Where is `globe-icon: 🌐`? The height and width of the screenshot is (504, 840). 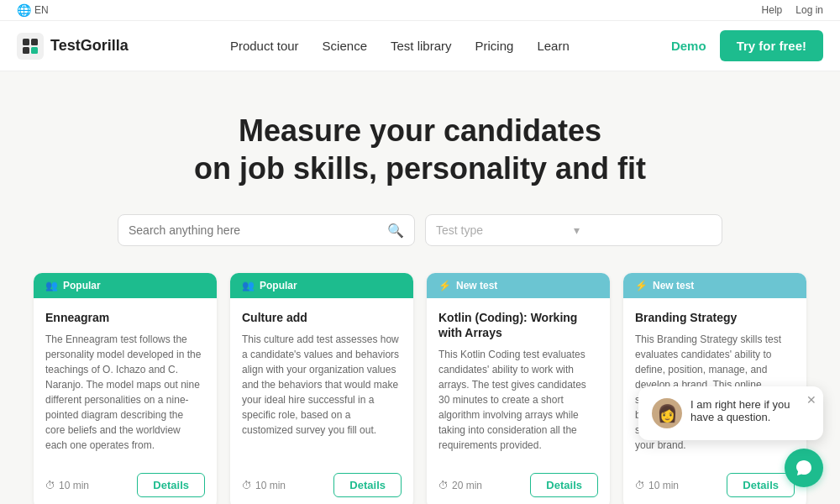 globe-icon: 🌐 is located at coordinates (24, 10).